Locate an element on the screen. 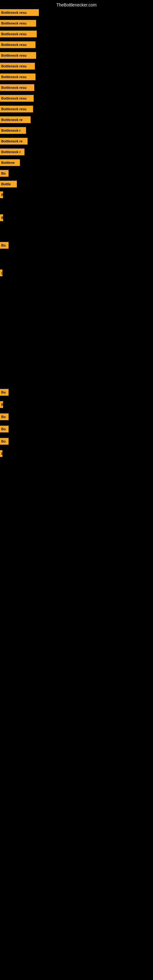 The height and width of the screenshot is (980, 153). bottleneck-bar: | is located at coordinates (1, 273).